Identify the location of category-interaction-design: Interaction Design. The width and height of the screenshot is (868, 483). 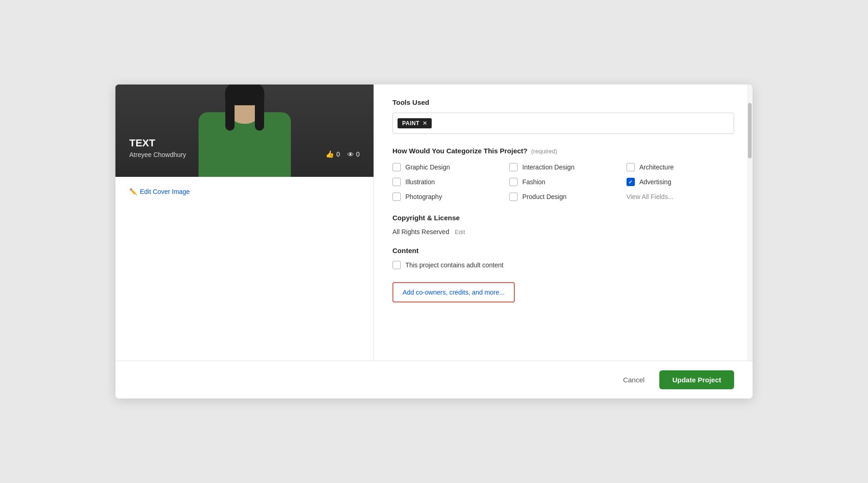
(563, 167).